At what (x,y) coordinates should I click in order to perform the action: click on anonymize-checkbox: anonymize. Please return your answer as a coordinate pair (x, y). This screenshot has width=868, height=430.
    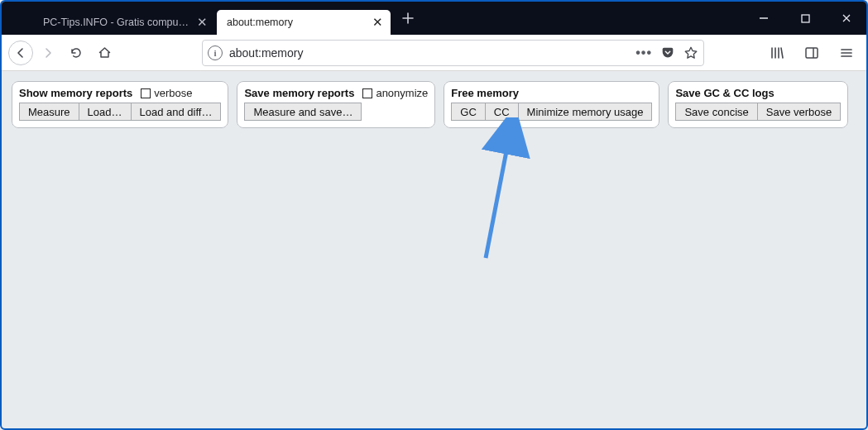
    Looking at the image, I should click on (396, 93).